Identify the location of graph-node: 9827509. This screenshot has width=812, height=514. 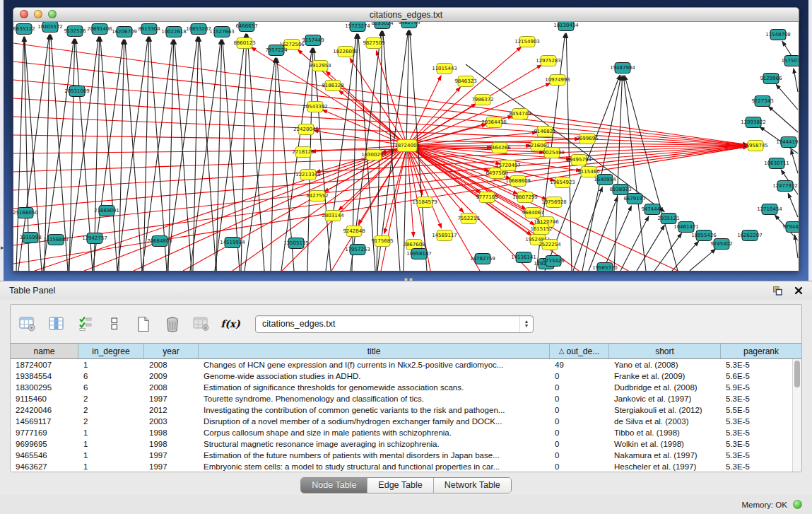
(373, 44).